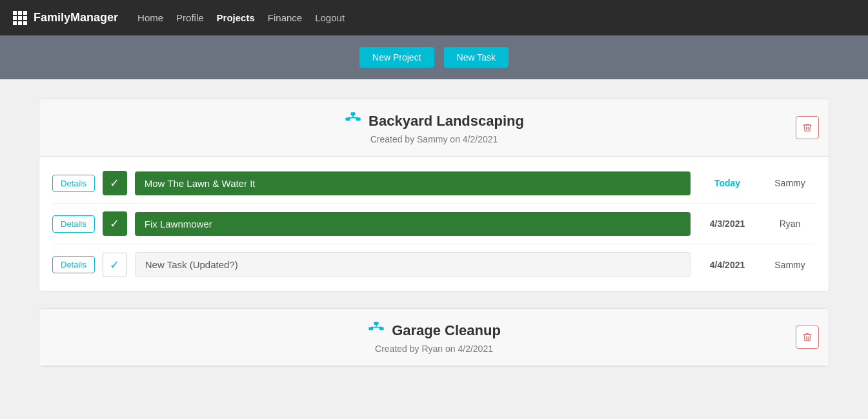  Describe the element at coordinates (413, 224) in the screenshot. I see `task-name-bar: Fix Lawnmower` at that location.